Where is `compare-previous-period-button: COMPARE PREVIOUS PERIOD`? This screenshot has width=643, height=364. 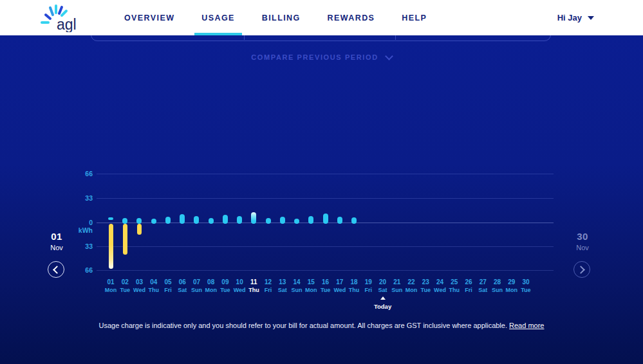
compare-previous-period-button: COMPARE PREVIOUS PERIOD is located at coordinates (322, 57).